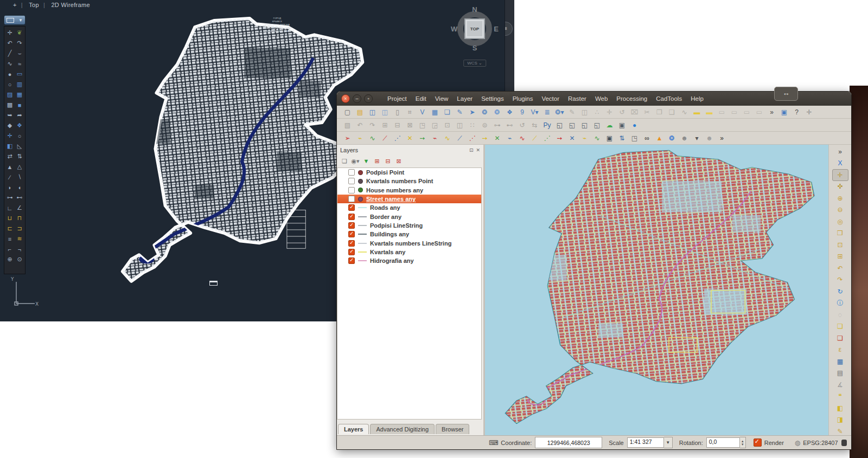 This screenshot has height=458, width=868. Describe the element at coordinates (547, 125) in the screenshot. I see `python-console-icon: Py` at that location.